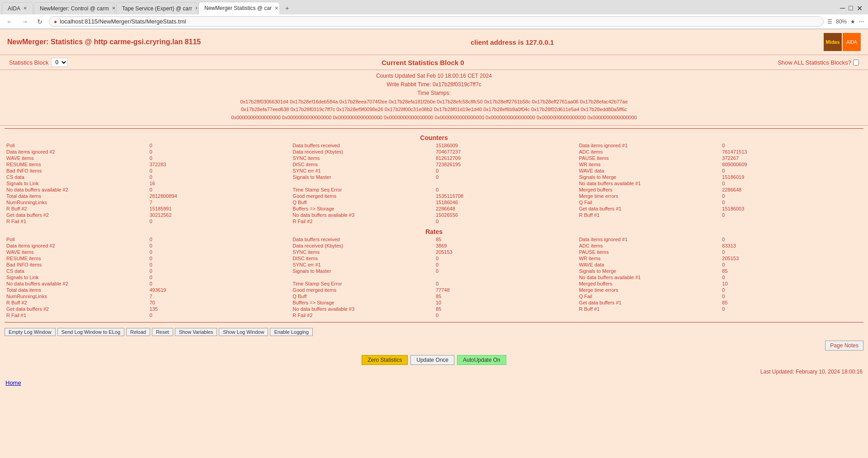 Image resolution: width=868 pixels, height=458 pixels. What do you see at coordinates (277, 8) in the screenshot?
I see `tab-close-stats: ✕` at bounding box center [277, 8].